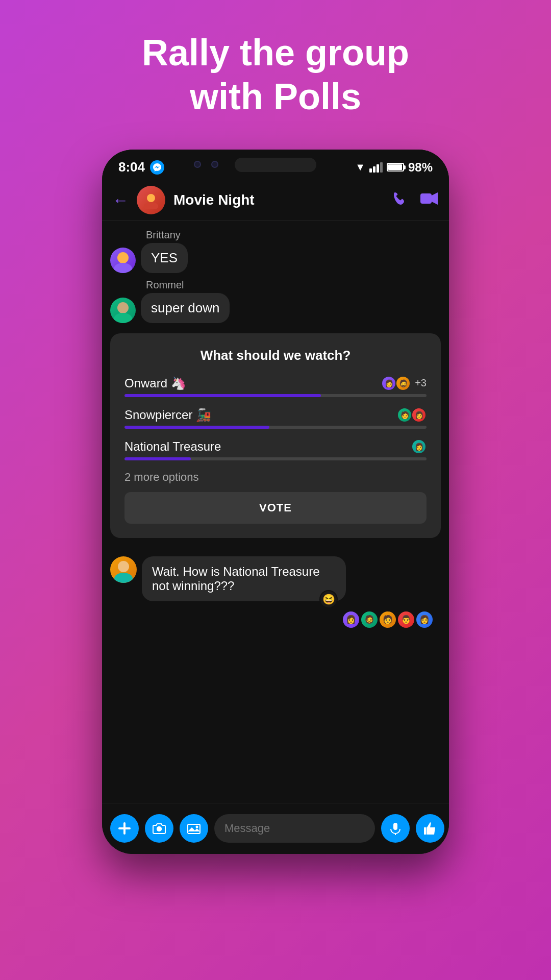  Describe the element at coordinates (400, 200) in the screenshot. I see `phone-call-button` at that location.